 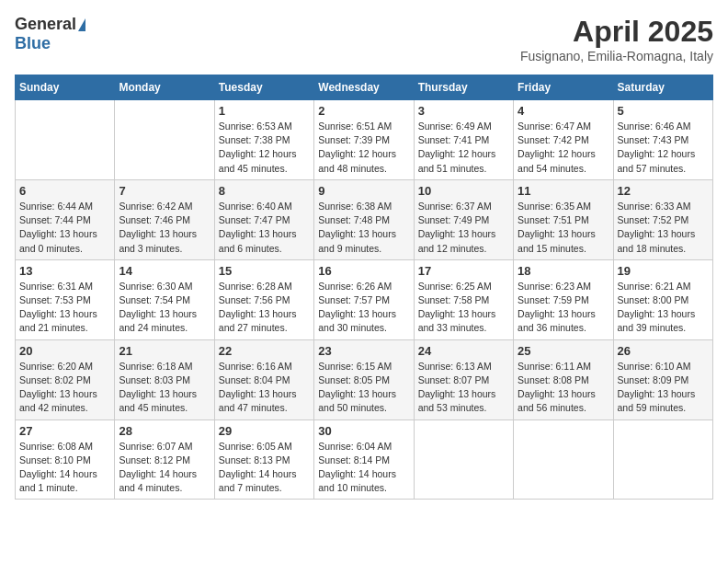 What do you see at coordinates (364, 228) in the screenshot?
I see `day-detail: Sunrise: 6:38 AM Sunset: 7:48 PM Dayligh…` at bounding box center [364, 228].